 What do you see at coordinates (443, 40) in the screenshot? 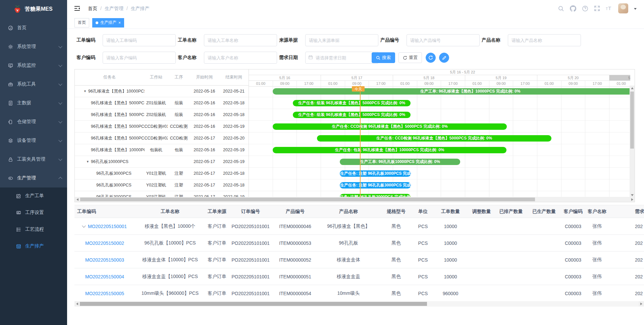
I see `filter-input-产品编号` at bounding box center [443, 40].